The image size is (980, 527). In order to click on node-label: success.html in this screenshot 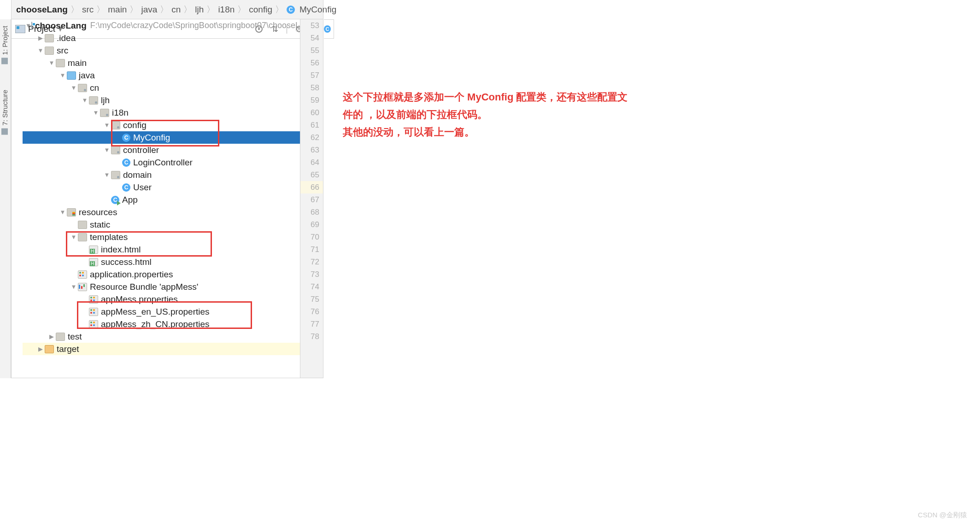, I will do `click(126, 262)`.